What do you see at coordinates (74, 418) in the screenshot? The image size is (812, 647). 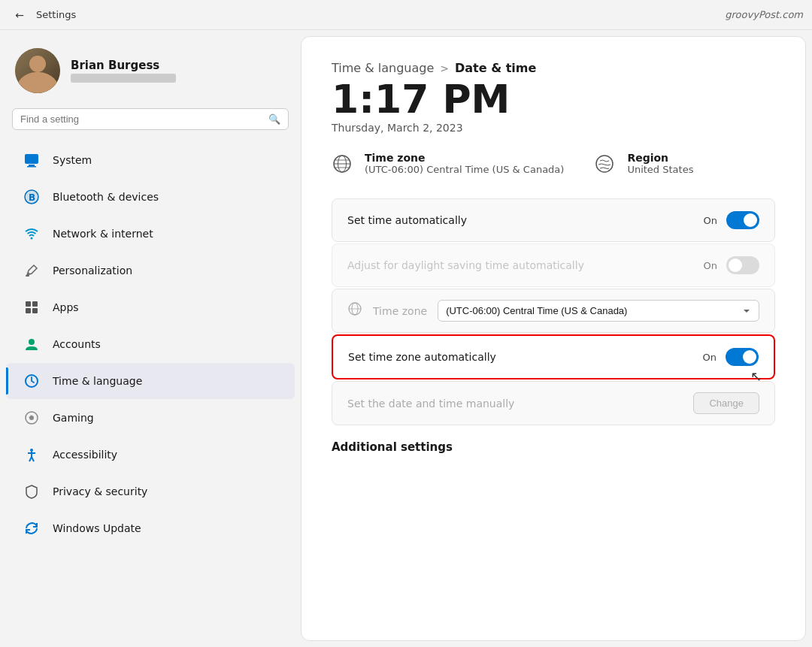 I see `sidebar-item-label-gaming: Gaming` at bounding box center [74, 418].